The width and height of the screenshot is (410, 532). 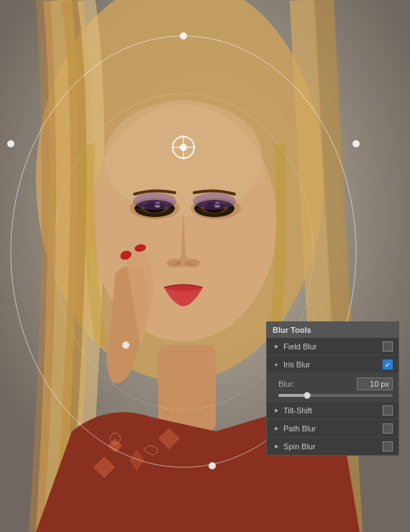 What do you see at coordinates (375, 384) in the screenshot?
I see `blur-value-input` at bounding box center [375, 384].